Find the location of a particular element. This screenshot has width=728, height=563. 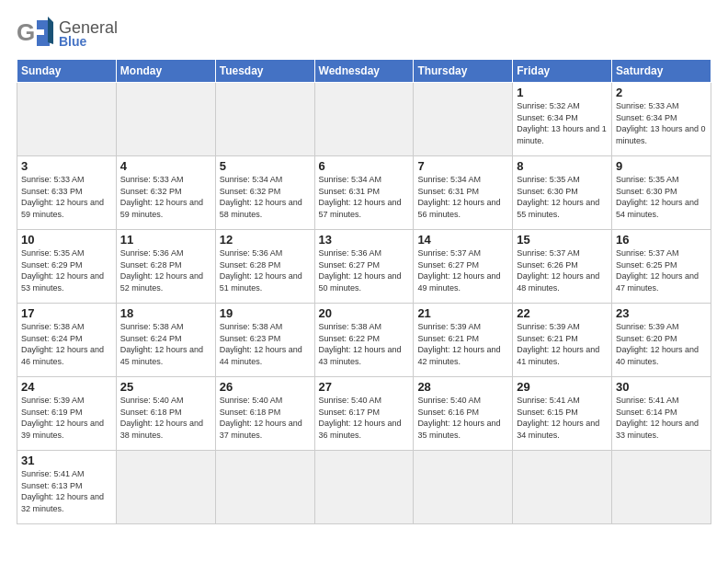

day-number: 26 is located at coordinates (265, 386).